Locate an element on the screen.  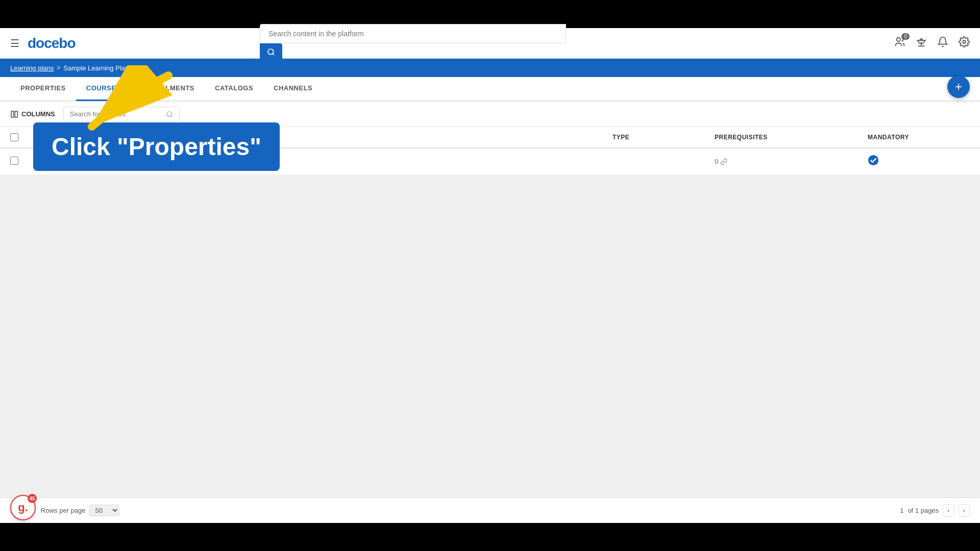
search-courses is located at coordinates (121, 114).